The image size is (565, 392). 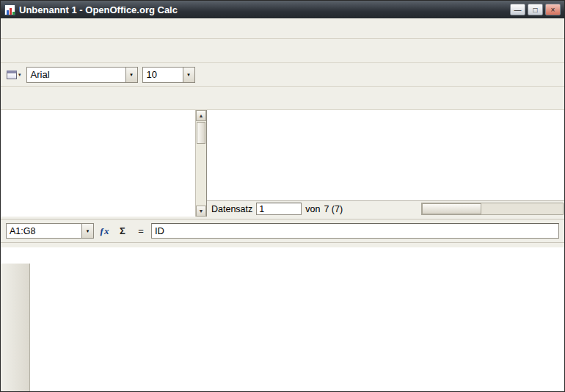 I want to click on equals-button: =, so click(x=141, y=231).